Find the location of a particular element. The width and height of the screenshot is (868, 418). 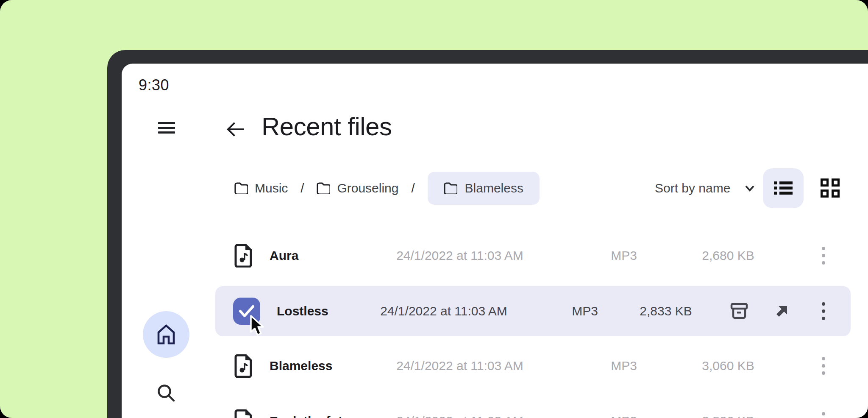

page-title: Recent files is located at coordinates (326, 126).